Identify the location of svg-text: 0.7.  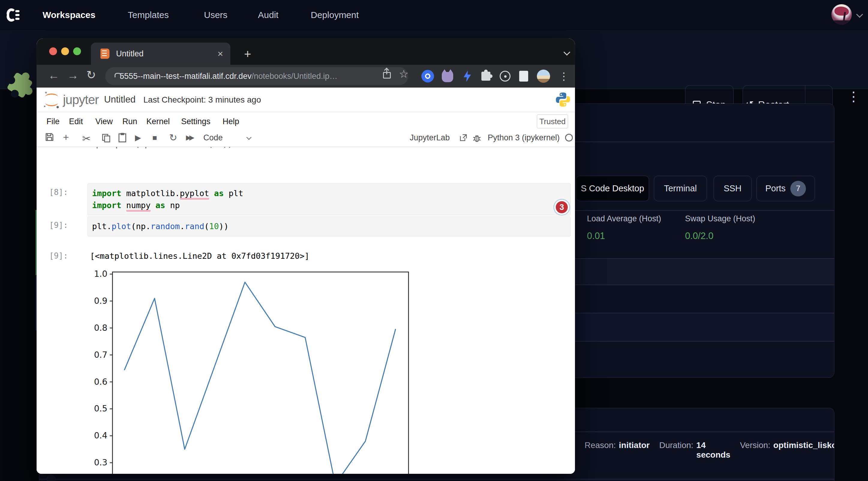
(101, 355).